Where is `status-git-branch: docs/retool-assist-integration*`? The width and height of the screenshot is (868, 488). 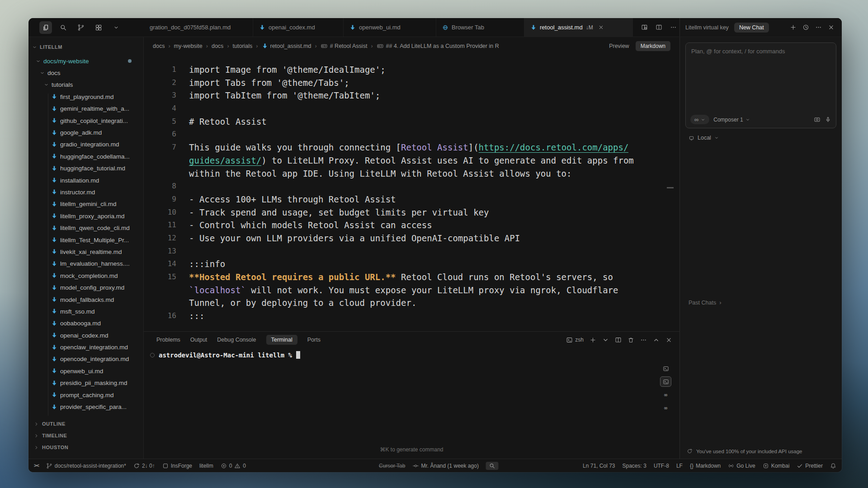
status-git-branch: docs/retool-assist-integration* is located at coordinates (86, 466).